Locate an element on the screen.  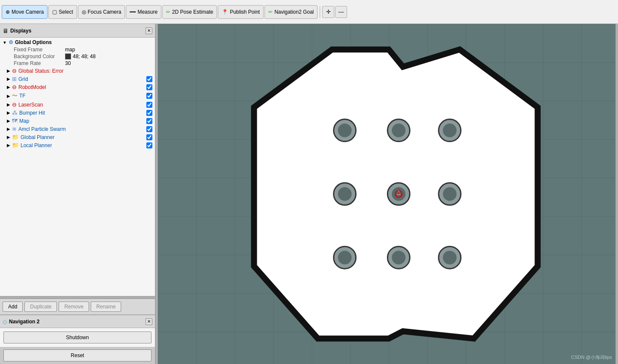
remove-button: Remove is located at coordinates (74, 307).